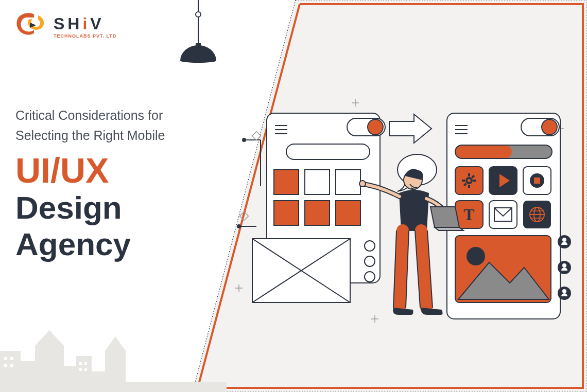  I want to click on wireframe-phone-right: T, so click(509, 216).